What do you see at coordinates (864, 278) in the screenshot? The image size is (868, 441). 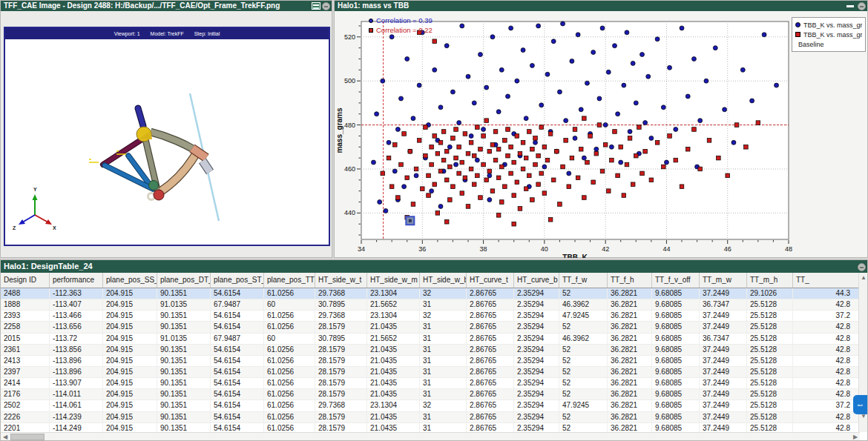 I see `scroll-up-icon: ▲` at bounding box center [864, 278].